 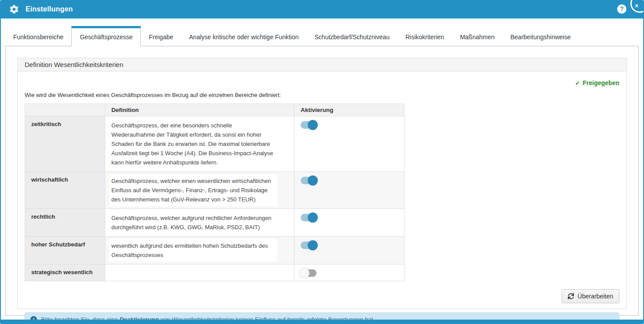 What do you see at coordinates (571, 296) in the screenshot?
I see `refresh-icon` at bounding box center [571, 296].